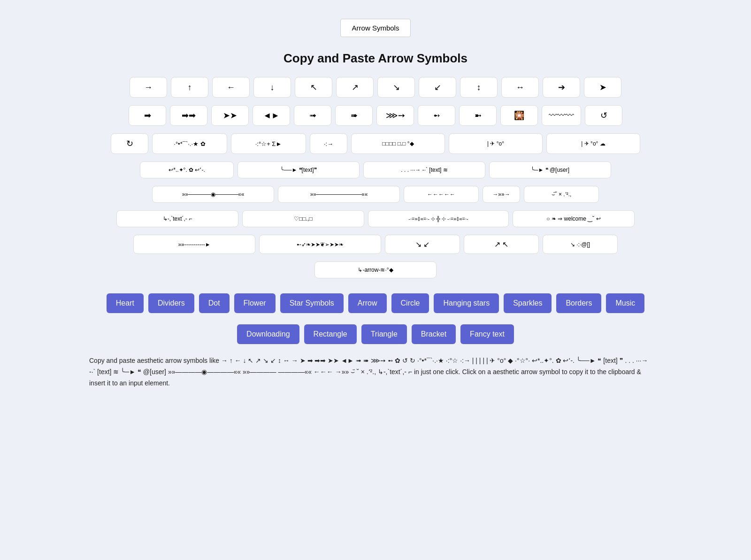  Describe the element at coordinates (177, 219) in the screenshot. I see `symbol-btn: ↳-,`text´,- ⌐` at that location.